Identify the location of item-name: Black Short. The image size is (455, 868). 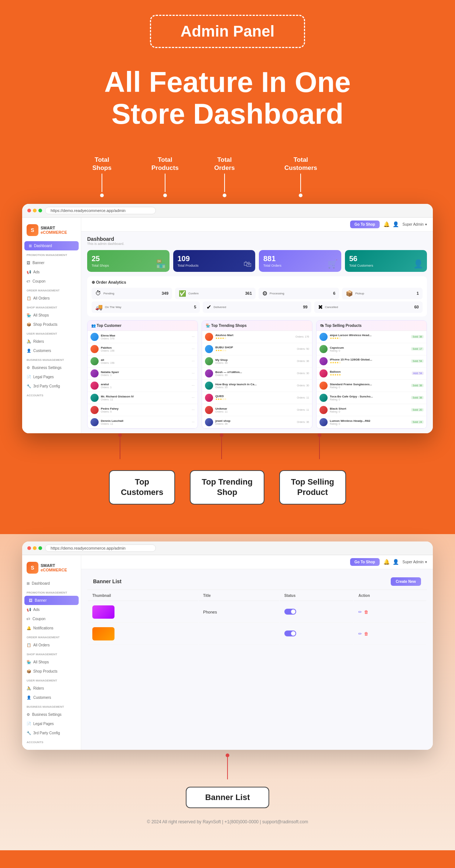
(369, 409).